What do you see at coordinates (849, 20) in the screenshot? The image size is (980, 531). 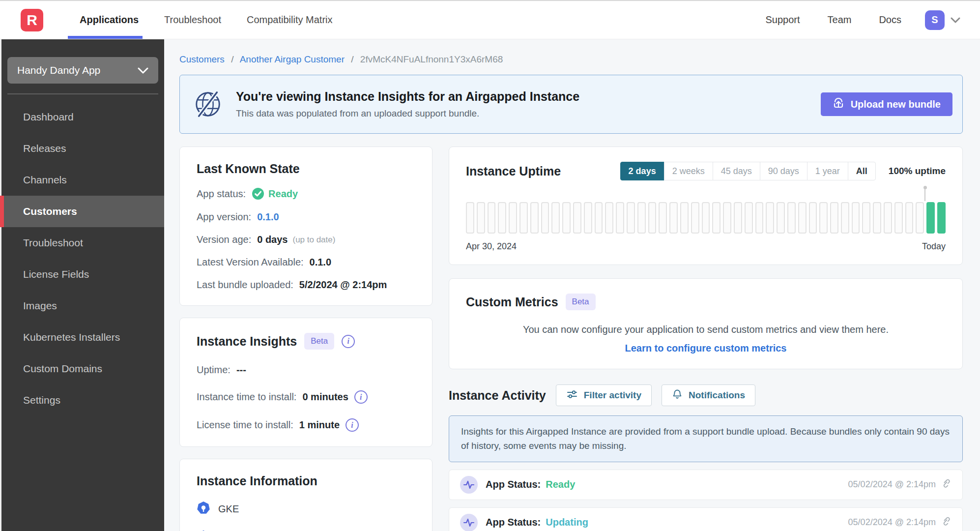 I see `nav-right: Support Team Docs S` at bounding box center [849, 20].